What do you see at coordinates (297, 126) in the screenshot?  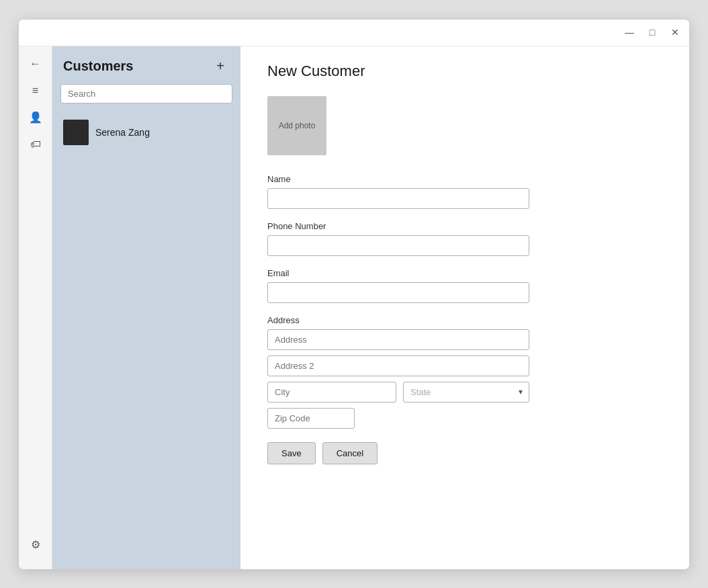 I see `add-photo-button: Add photo` at bounding box center [297, 126].